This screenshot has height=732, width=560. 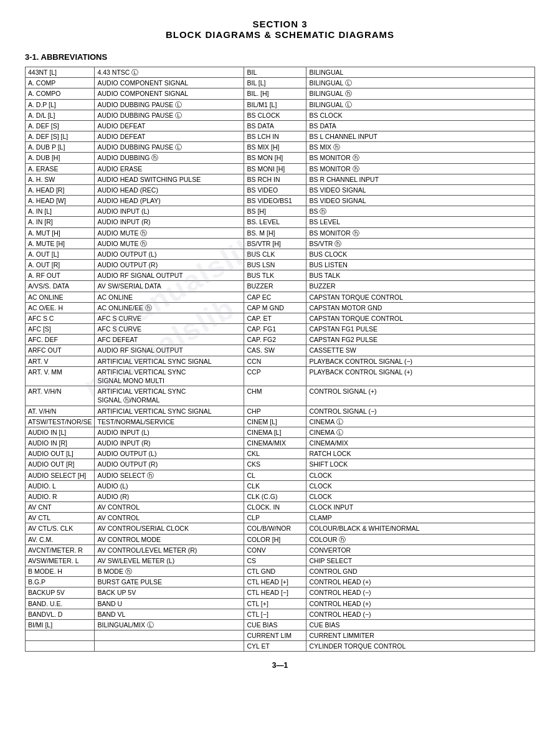 I want to click on right-abbrev: CONV, so click(x=275, y=549).